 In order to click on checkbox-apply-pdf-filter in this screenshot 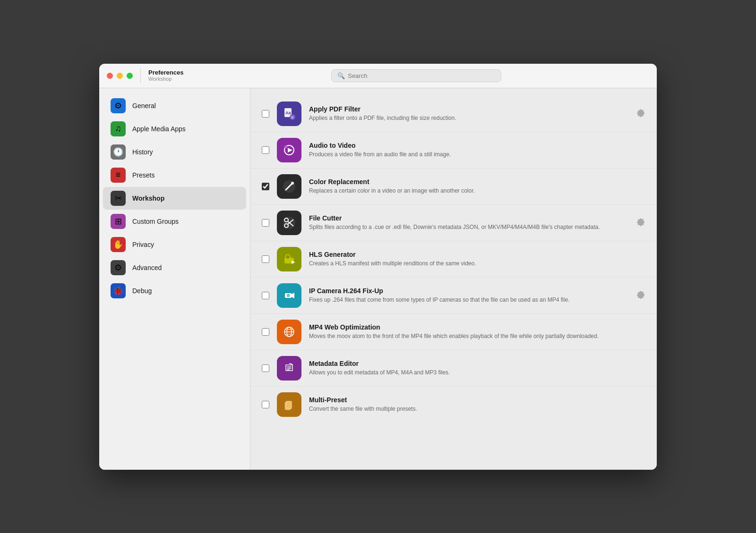, I will do `click(266, 114)`.